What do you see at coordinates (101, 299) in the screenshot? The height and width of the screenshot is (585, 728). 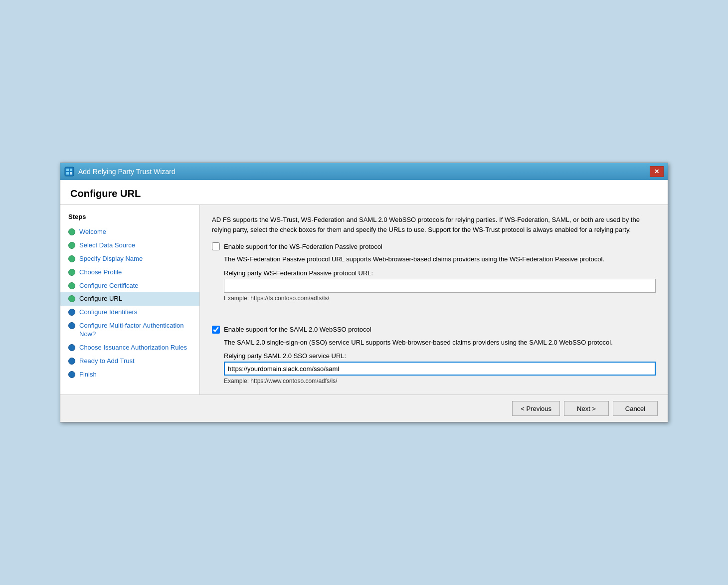 I see `step-label-configure-url: Configure URL` at bounding box center [101, 299].